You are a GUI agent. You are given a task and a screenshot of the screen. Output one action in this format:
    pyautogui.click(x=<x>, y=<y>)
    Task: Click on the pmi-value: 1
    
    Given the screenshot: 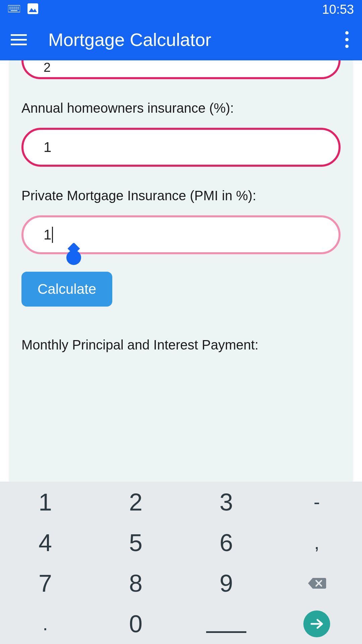 What is the action you would take?
    pyautogui.click(x=48, y=235)
    